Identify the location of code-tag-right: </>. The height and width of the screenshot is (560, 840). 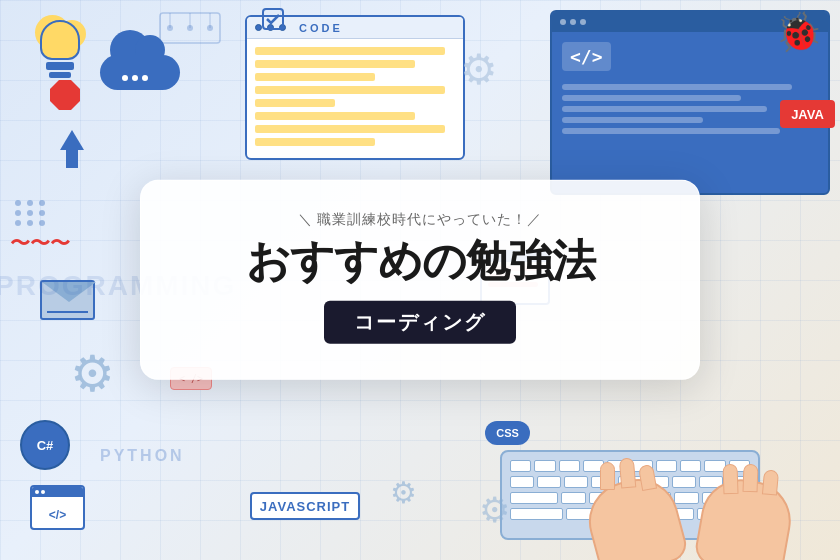
(586, 56).